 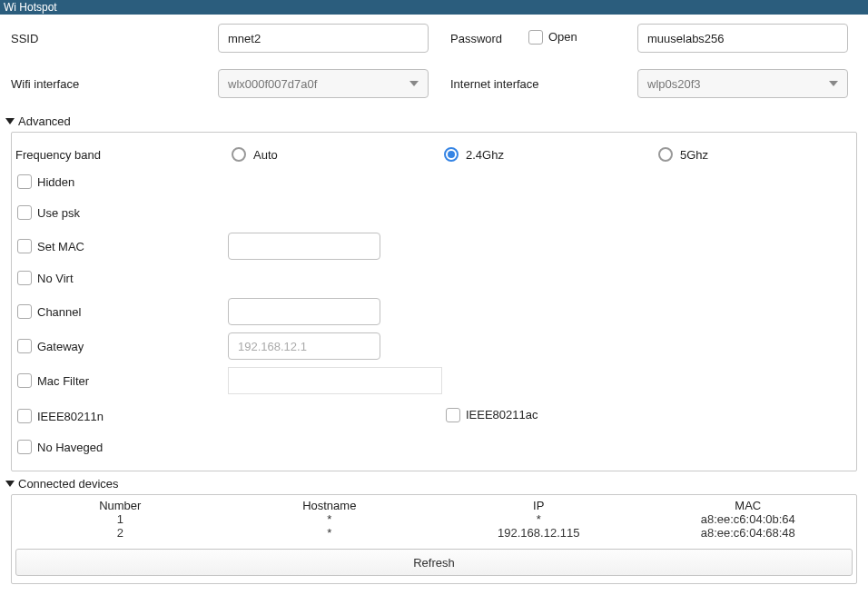 What do you see at coordinates (748, 532) in the screenshot?
I see `cell-mac: a8:ee:c6:04:68:48` at bounding box center [748, 532].